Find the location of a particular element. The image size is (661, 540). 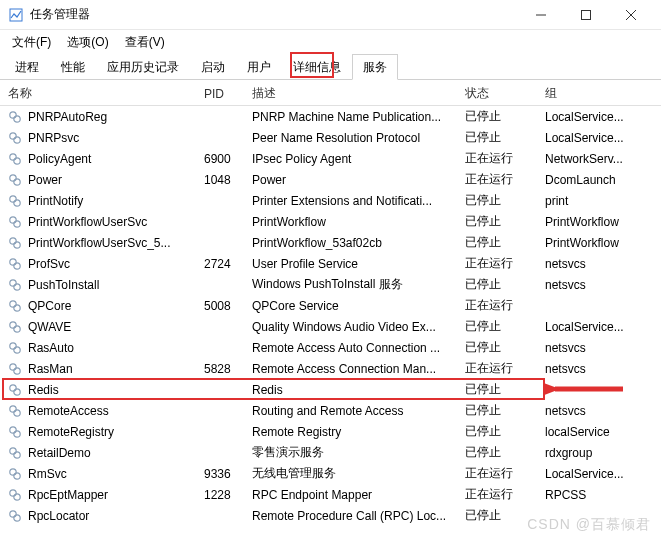

menu-view: 查看(V) is located at coordinates (145, 42).